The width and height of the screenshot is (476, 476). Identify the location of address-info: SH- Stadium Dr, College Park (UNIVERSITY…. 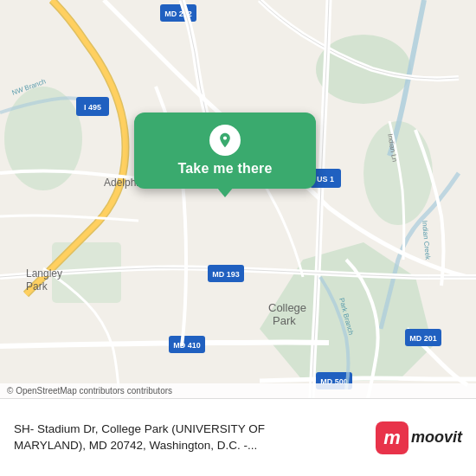
(190, 438).